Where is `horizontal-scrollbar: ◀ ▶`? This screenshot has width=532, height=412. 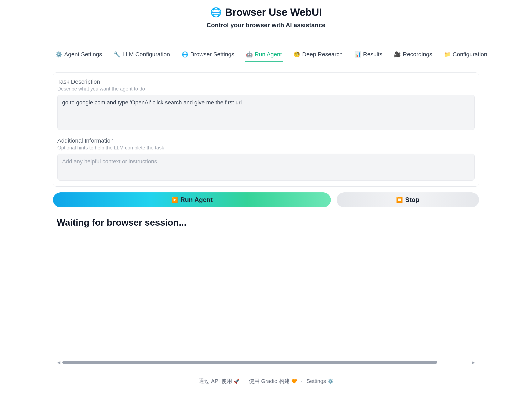 horizontal-scrollbar: ◀ ▶ is located at coordinates (266, 362).